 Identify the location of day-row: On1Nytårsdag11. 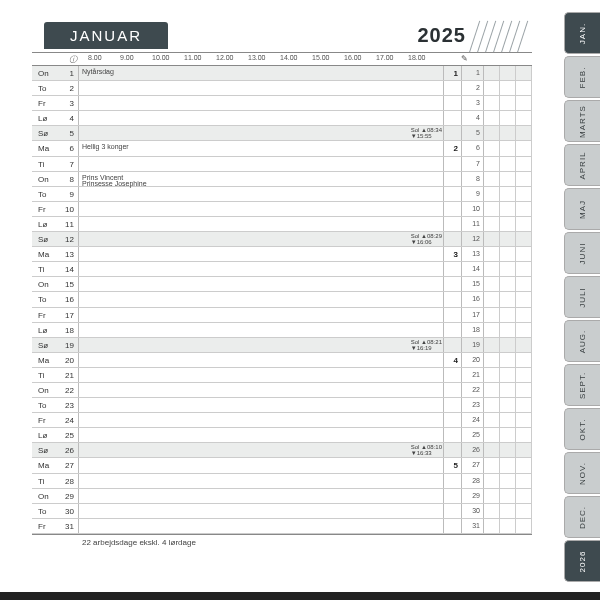
(282, 74).